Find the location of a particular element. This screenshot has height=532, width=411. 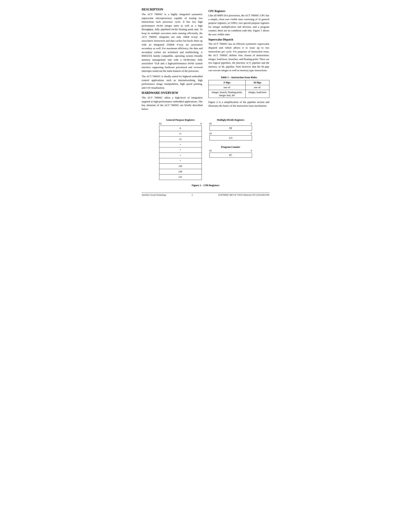

gpr-bit-high: 63 is located at coordinates (160, 124).